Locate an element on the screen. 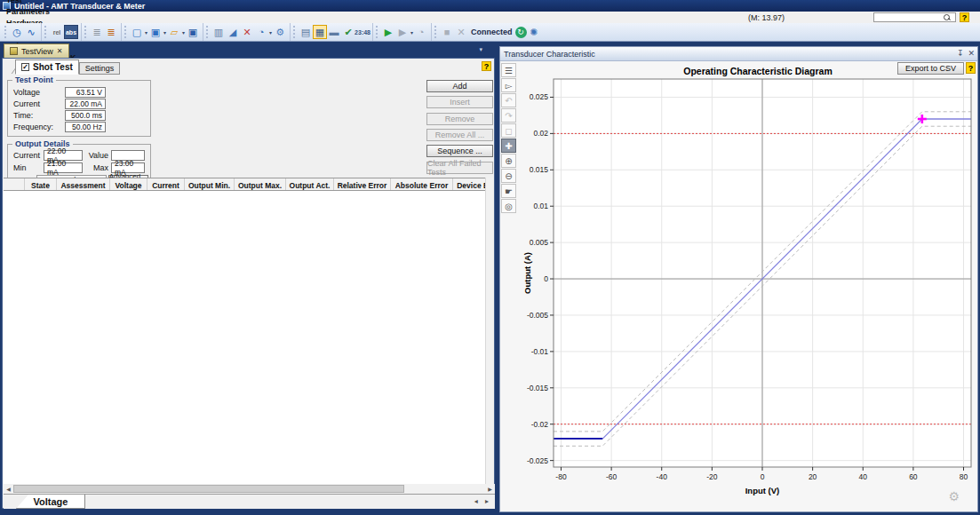 Image resolution: width=980 pixels, height=515 pixels. column-header-absolute-error: Absolute Error is located at coordinates (422, 185).